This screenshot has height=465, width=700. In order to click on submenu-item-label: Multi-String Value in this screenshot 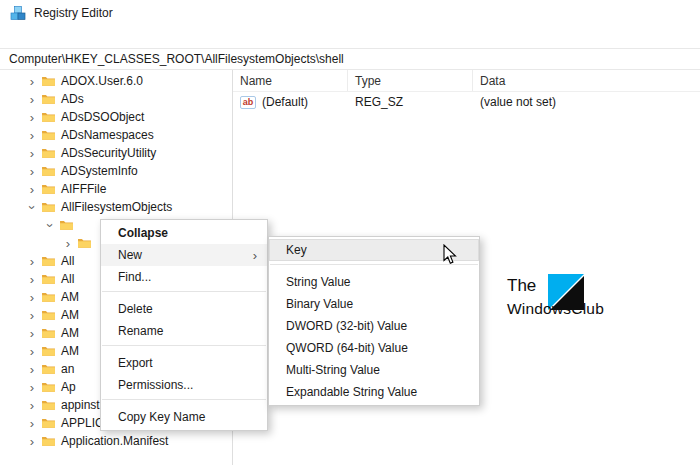, I will do `click(333, 370)`.